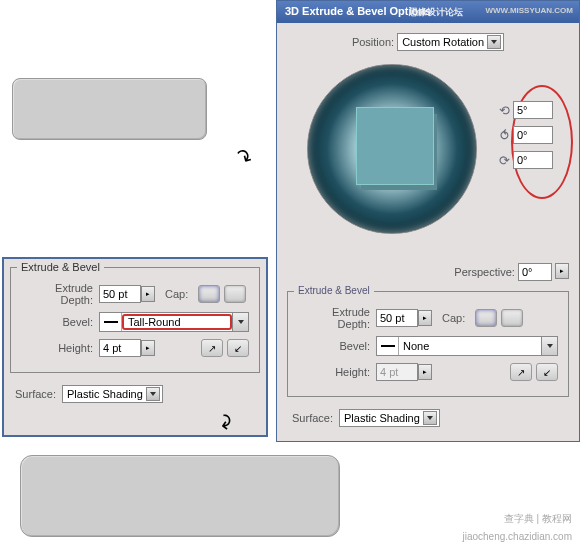  What do you see at coordinates (504, 135) in the screenshot?
I see `rotate-y-icon: ⥀` at bounding box center [504, 135].